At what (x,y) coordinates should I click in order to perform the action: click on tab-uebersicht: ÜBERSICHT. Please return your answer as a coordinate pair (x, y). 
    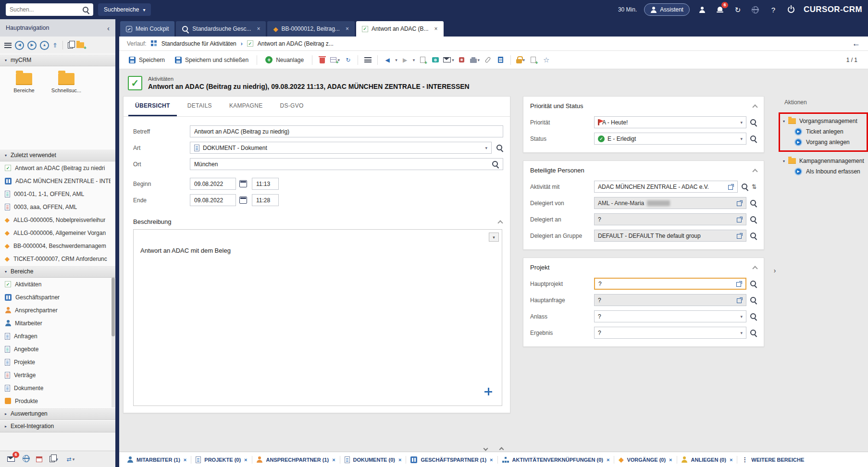
    Looking at the image, I should click on (153, 107).